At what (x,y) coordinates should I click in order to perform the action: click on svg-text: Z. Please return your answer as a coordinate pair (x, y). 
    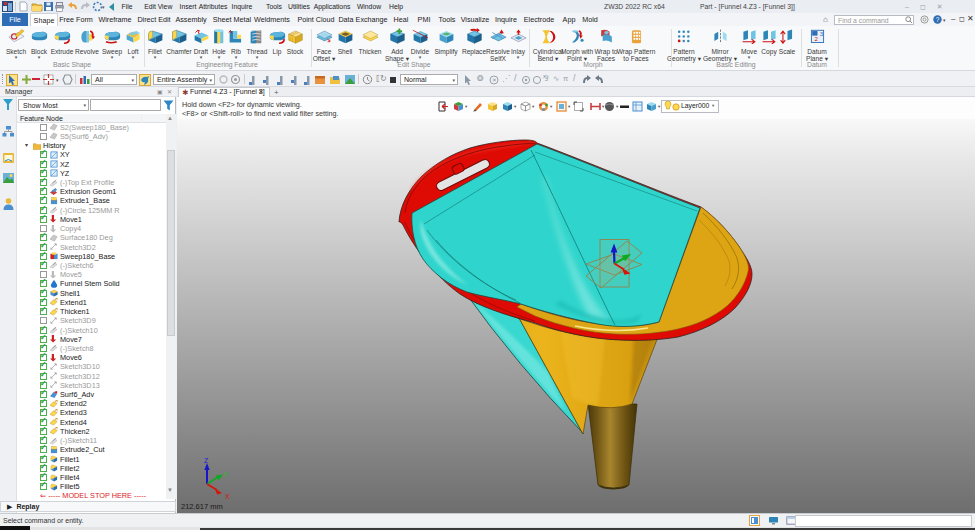
    Looking at the image, I should click on (206, 460).